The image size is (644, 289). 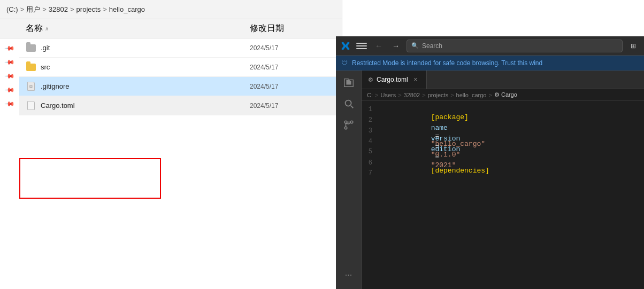 I want to click on column-date: 修改日期, so click(x=293, y=29).